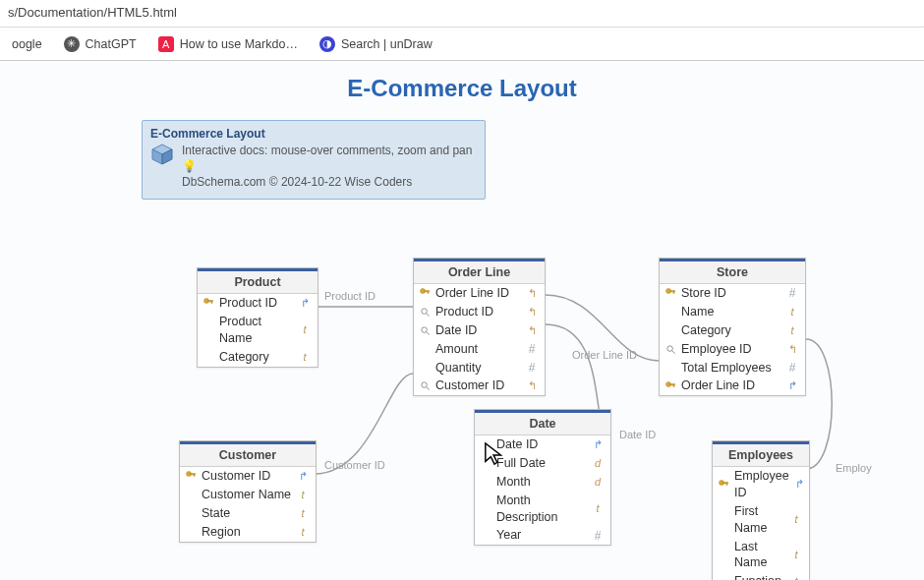 This screenshot has height=580, width=924. I want to click on bookmark-markdown: A How to use Markdo…, so click(228, 44).